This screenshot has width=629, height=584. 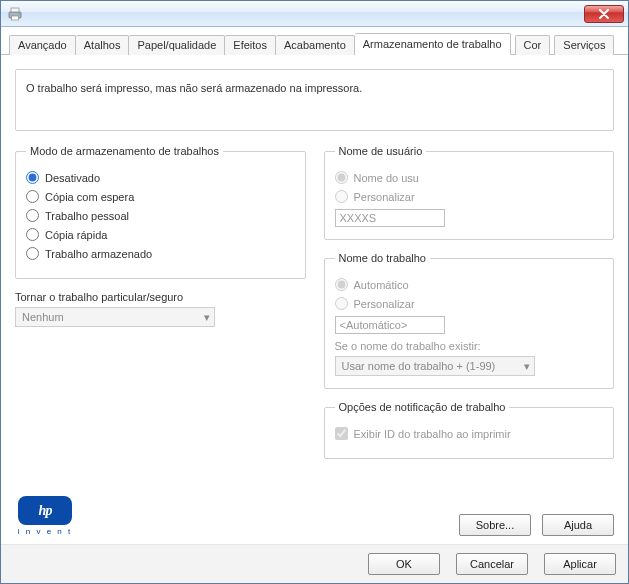 I want to click on jobname-custom: Personalizar, so click(x=470, y=304).